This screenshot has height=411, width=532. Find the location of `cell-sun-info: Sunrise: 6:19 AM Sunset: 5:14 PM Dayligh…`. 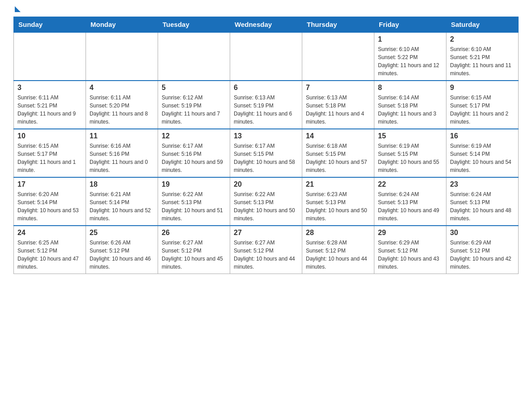

cell-sun-info: Sunrise: 6:19 AM Sunset: 5:14 PM Dayligh… is located at coordinates (482, 158).